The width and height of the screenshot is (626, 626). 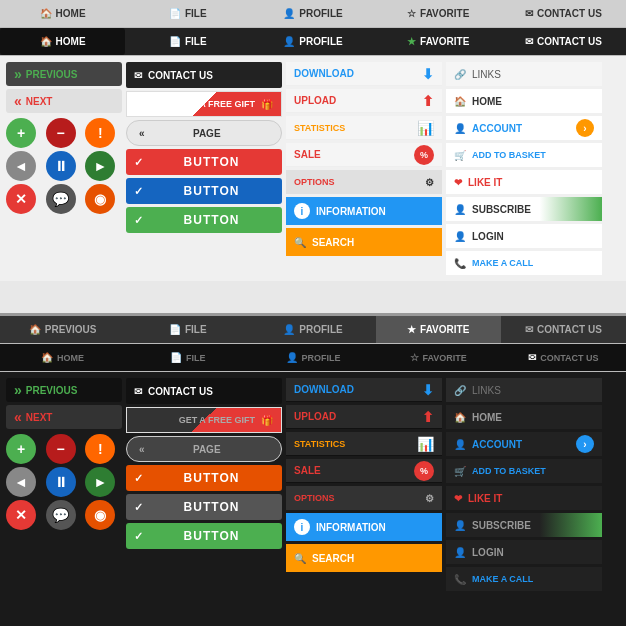 What do you see at coordinates (62, 14) in the screenshot?
I see `nav-home-light: 🏠 HOME` at bounding box center [62, 14].